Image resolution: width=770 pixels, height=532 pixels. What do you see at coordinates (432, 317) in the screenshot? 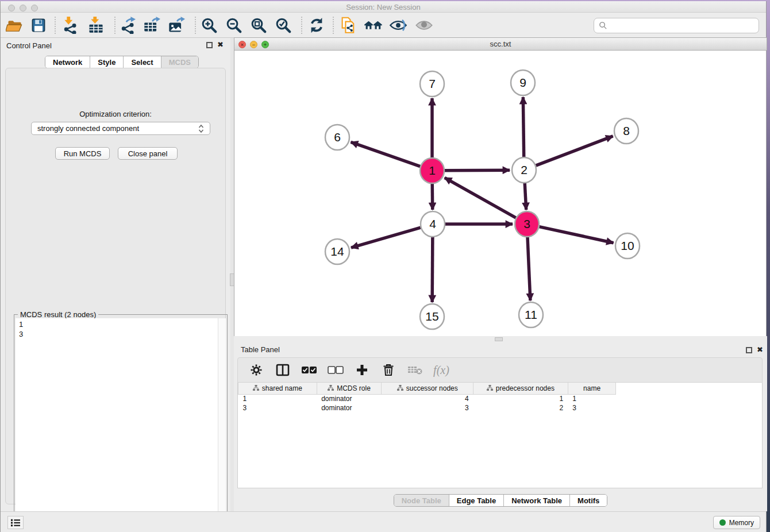
I see `node-15: 15` at bounding box center [432, 317].